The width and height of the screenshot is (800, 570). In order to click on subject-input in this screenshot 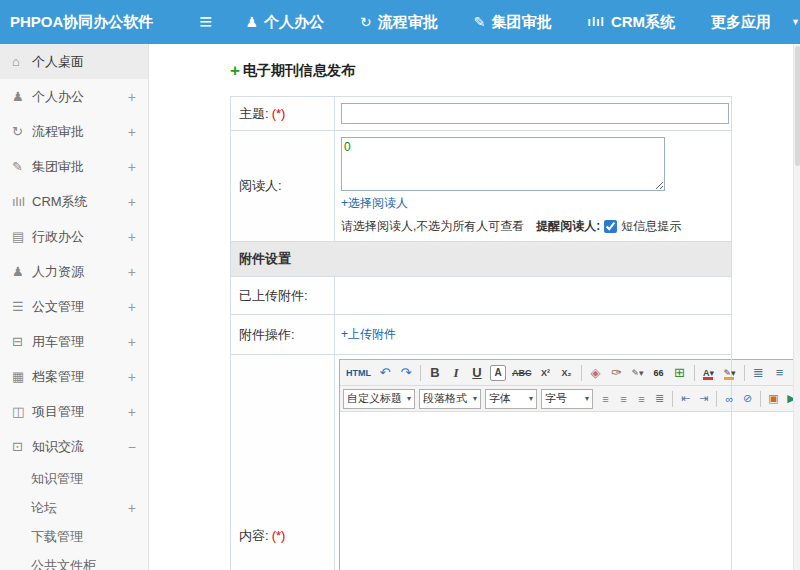, I will do `click(535, 114)`.